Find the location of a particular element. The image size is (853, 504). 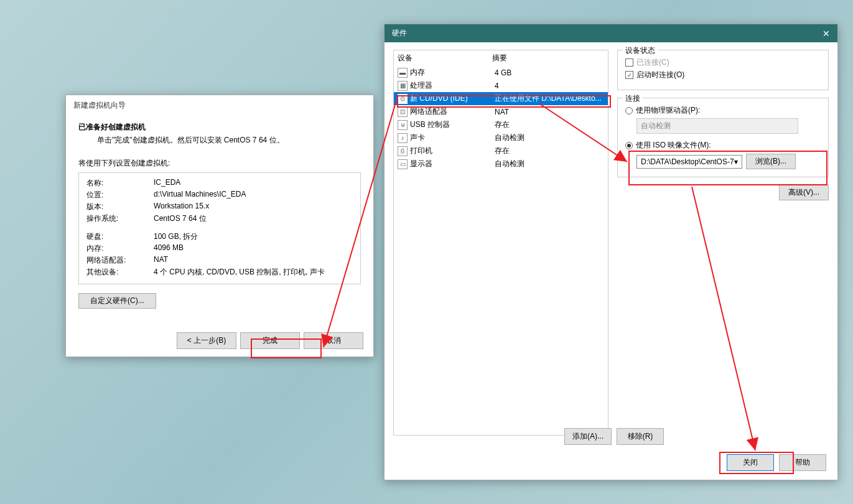

watermark: https://blog.csdn.net/weixin_40377195 is located at coordinates (776, 495).